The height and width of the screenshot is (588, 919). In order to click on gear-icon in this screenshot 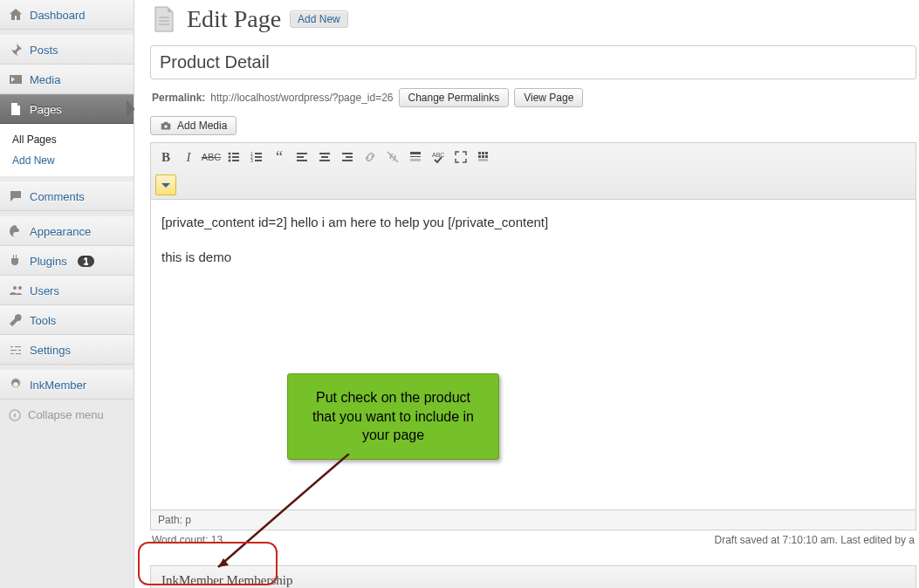, I will do `click(16, 385)`.